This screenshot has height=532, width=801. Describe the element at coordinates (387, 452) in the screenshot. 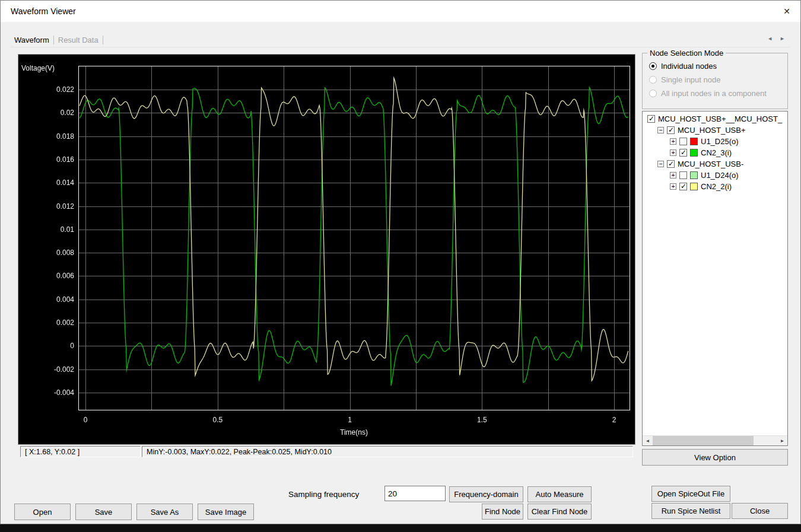

I see `measurement-stats-field: MinY:-0.003, MaxY:0.022, Peak-Peak:0.025…` at that location.